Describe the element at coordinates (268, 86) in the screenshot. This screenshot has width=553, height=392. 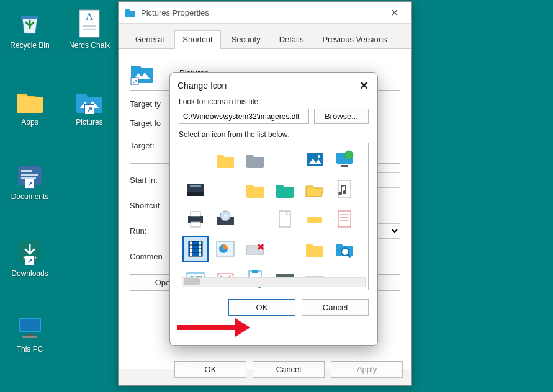
I see `dialog-title: Change Icon` at that location.